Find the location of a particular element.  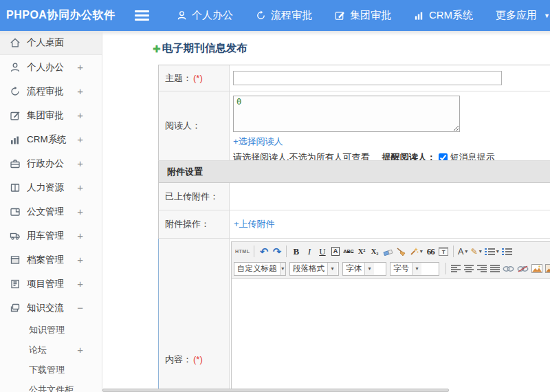

sidebar-subitem-forum: 论坛 + is located at coordinates (51, 349).